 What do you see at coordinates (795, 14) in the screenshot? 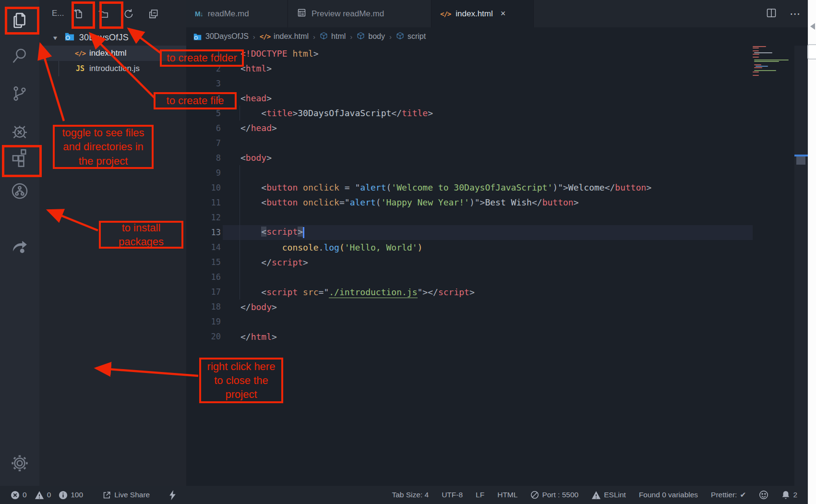
I see `more-actions-icon: ⋯` at bounding box center [795, 14].